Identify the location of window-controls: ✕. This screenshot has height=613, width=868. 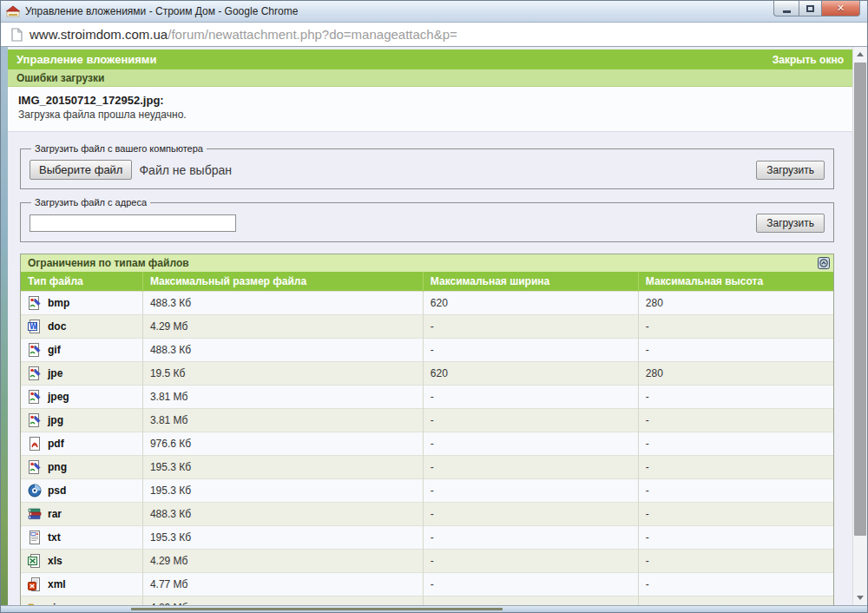
(817, 9).